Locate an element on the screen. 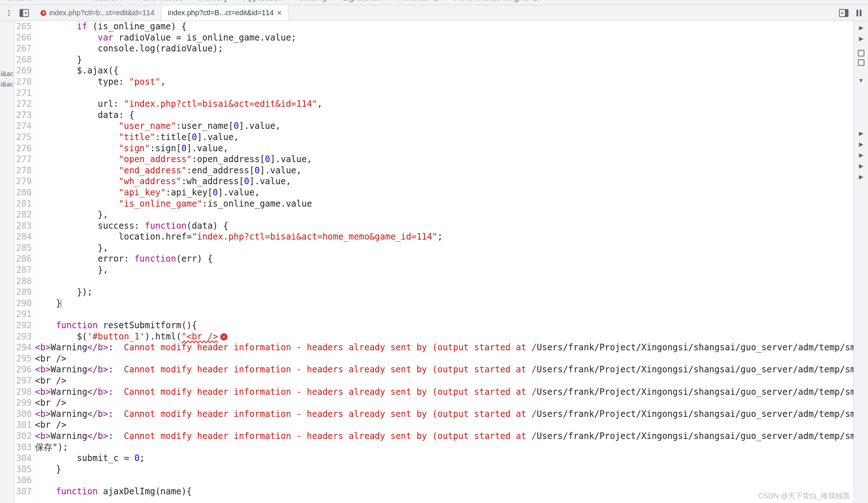  pause-on-exceptions-icon is located at coordinates (859, 13).